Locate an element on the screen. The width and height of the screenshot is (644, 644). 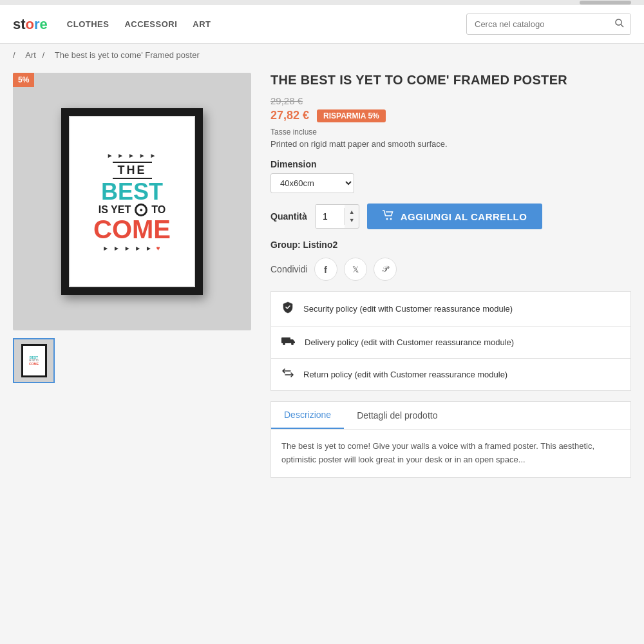
product-title: THE BEST IS YET TO COME' FRAMED POSTER is located at coordinates (451, 80).